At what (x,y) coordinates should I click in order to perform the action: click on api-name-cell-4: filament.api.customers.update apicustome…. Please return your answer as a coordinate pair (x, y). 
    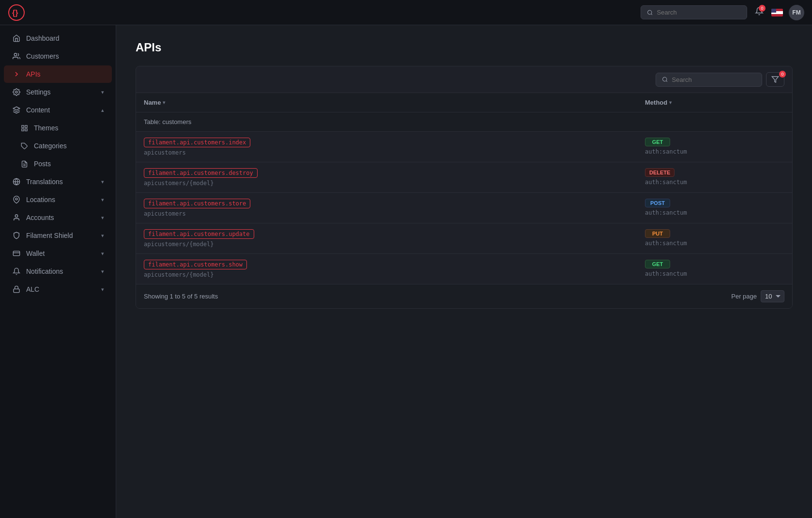
    Looking at the image, I should click on (386, 238).